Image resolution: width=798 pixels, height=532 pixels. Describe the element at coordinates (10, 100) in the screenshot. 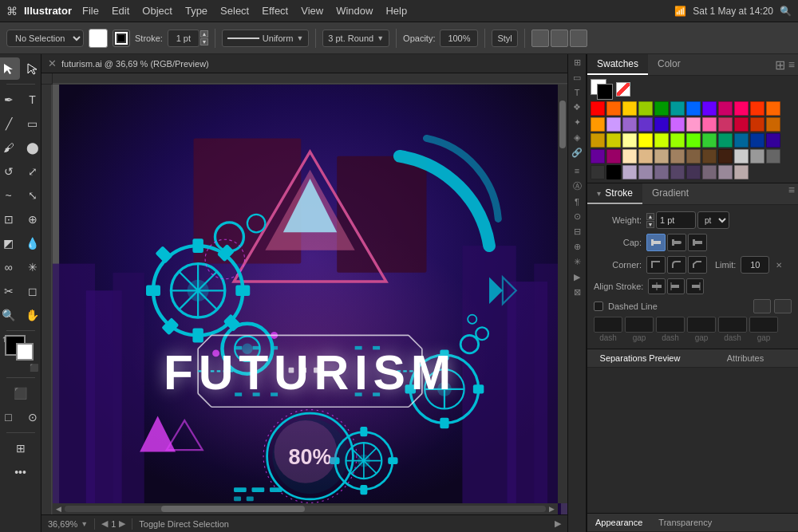

I see `pen-tool: ✒` at that location.